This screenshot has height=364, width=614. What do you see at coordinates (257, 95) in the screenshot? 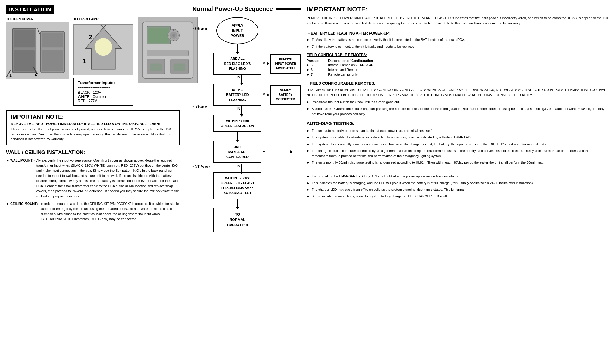
I see `battery-led-row: IS THEBATTERY LEDFLASHING Y VERIFYBATTER…` at bounding box center [257, 95].